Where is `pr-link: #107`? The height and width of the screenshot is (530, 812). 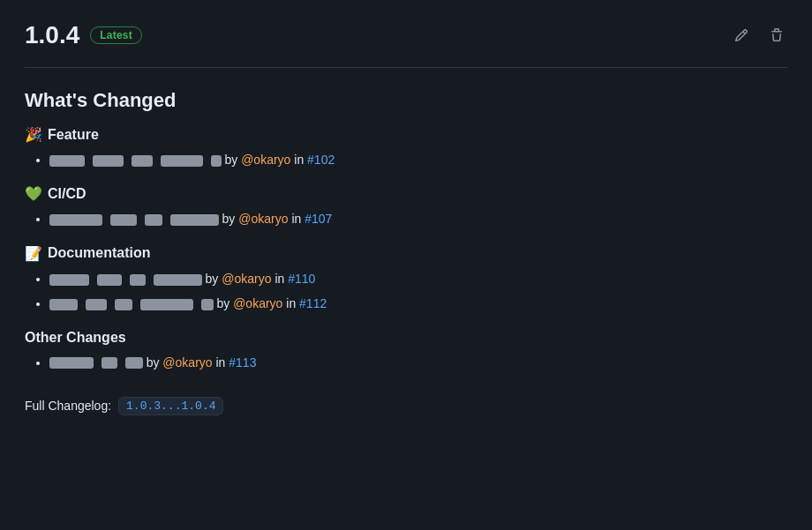 pr-link: #107 is located at coordinates (318, 219).